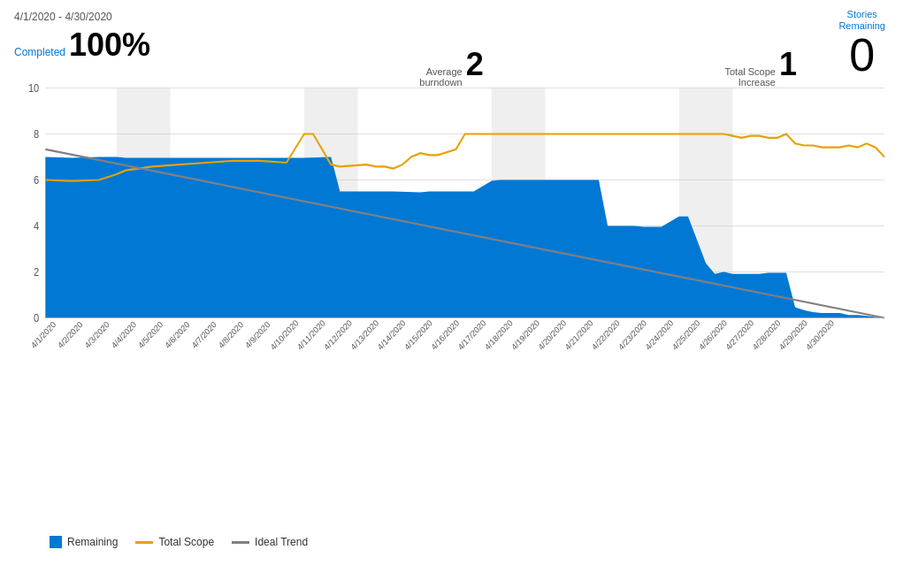 This screenshot has height=588, width=903. Describe the element at coordinates (186, 542) in the screenshot. I see `total-scope-legend-label: Total Scope` at that location.